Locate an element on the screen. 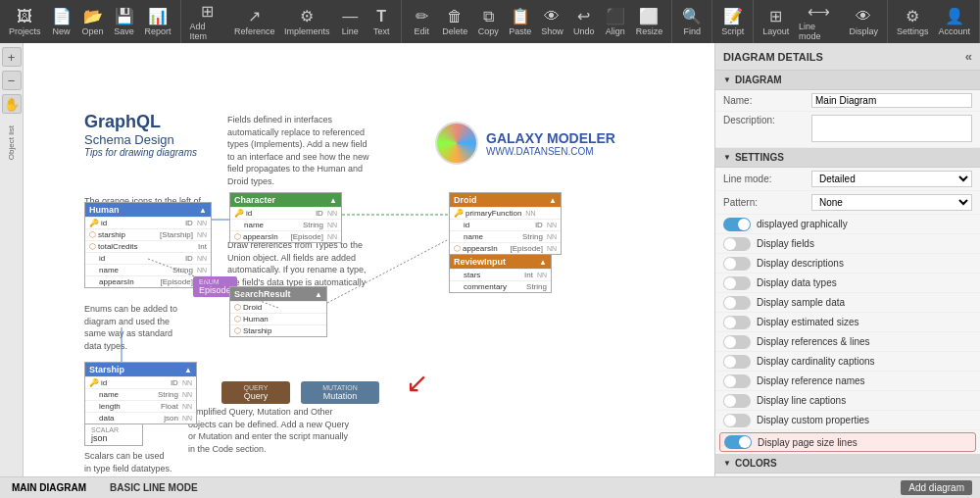  zoom-in-button: + is located at coordinates (12, 57).